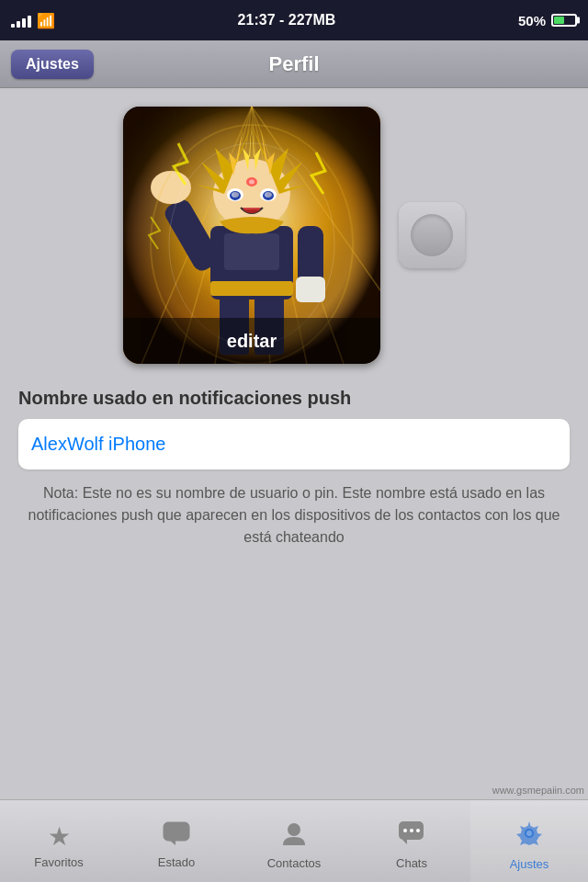 The width and height of the screenshot is (588, 882). Describe the element at coordinates (59, 862) in the screenshot. I see `favoritos-label: Favoritos` at that location.